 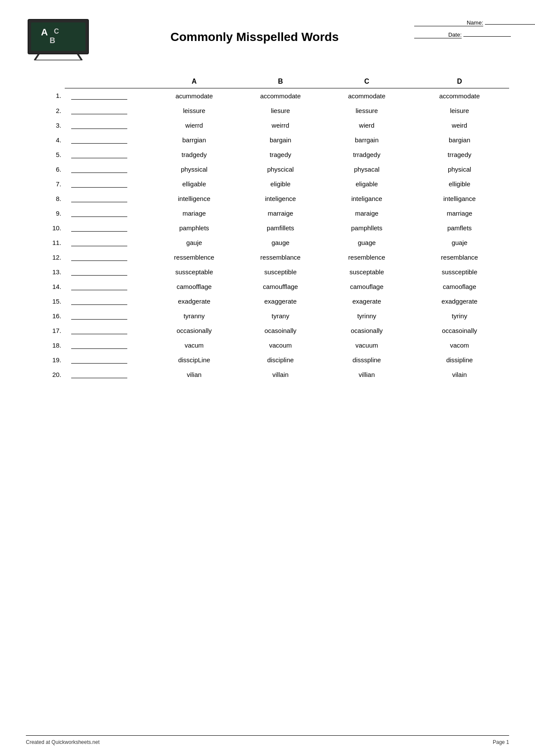 I want to click on cell-a: barrgian, so click(x=194, y=140).